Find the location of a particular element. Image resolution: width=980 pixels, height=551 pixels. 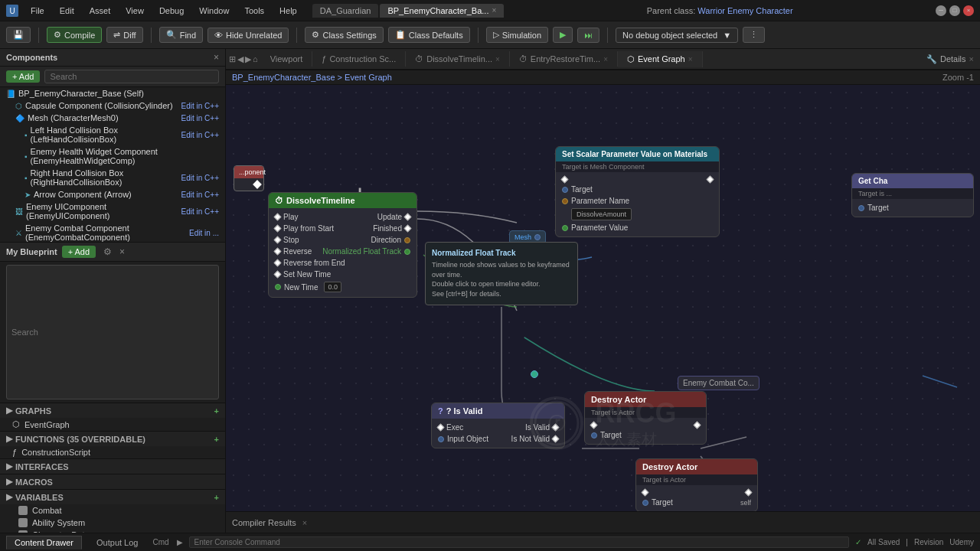

graphs-category: ▶ GRAPHS + is located at coordinates (113, 410).